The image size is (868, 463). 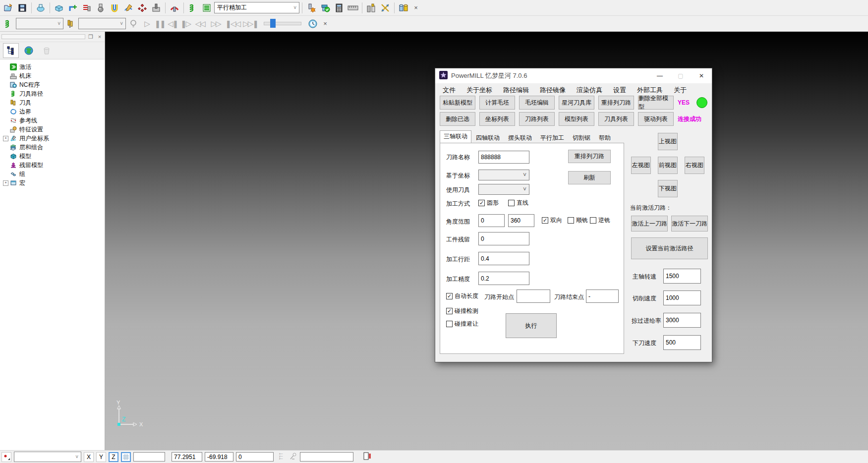 I want to click on coord-list-button: 坐标列表, so click(x=497, y=119).